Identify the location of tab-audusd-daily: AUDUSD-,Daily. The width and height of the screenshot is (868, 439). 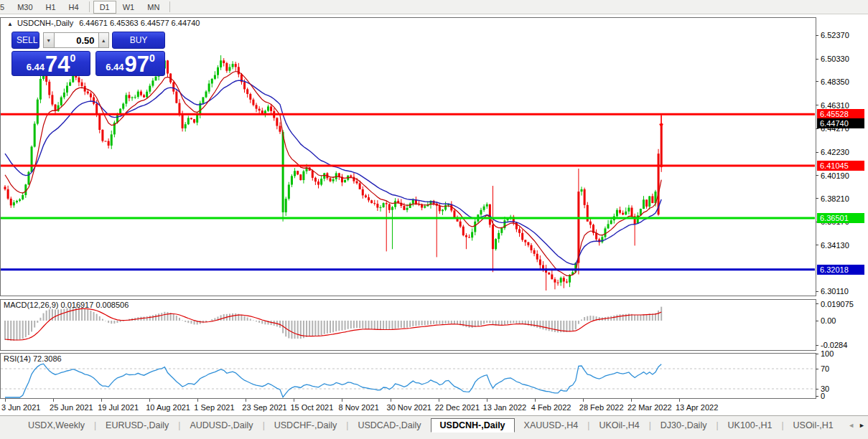
(221, 425).